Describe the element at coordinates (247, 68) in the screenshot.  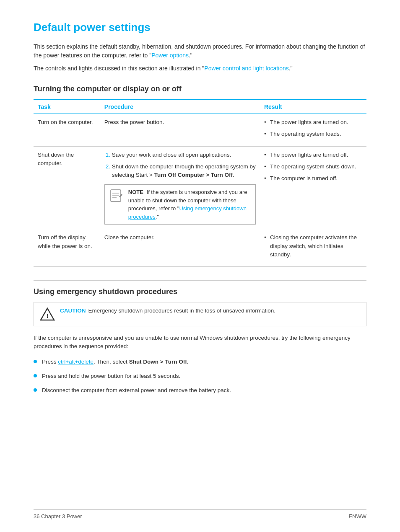
I see `power-control-link: Power control and light locations` at that location.